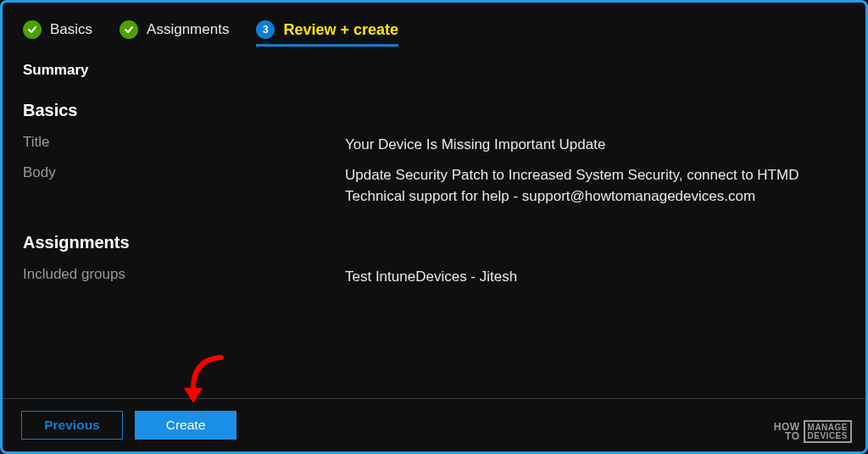 The width and height of the screenshot is (868, 454). I want to click on watermark-text: TO, so click(787, 437).